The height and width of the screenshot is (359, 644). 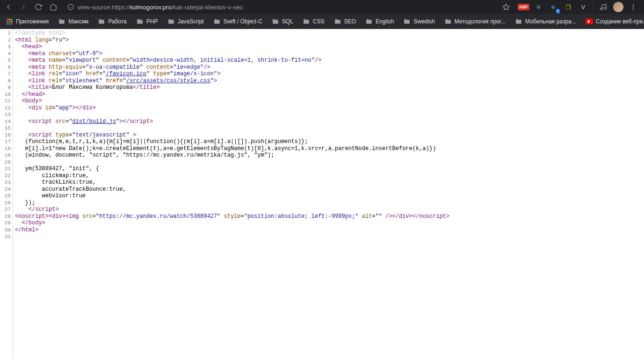 What do you see at coordinates (7, 101) in the screenshot?
I see `line-number: 11` at bounding box center [7, 101].